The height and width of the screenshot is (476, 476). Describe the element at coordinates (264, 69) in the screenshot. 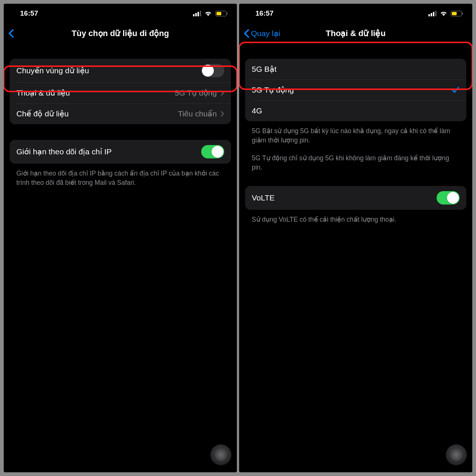

I see `option-label: 5G Bật` at that location.